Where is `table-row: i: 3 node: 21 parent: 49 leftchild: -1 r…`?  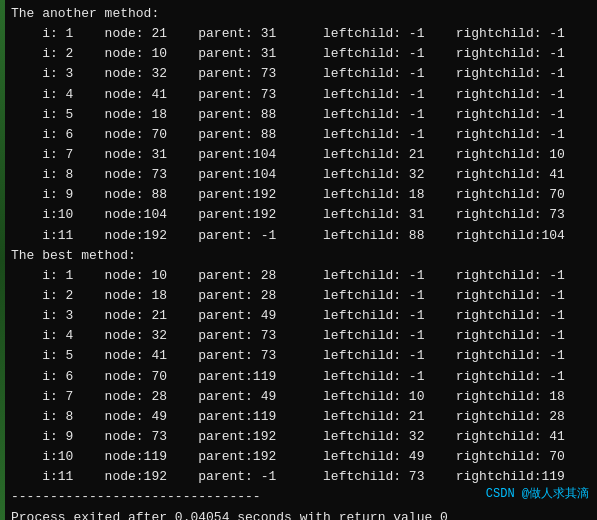 table-row: i: 3 node: 21 parent: 49 leftchild: -1 r… is located at coordinates (301, 316).